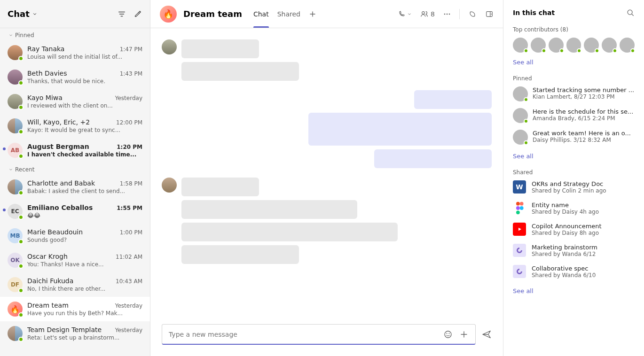 The height and width of the screenshot is (356, 644). What do you see at coordinates (424, 14) in the screenshot?
I see `people-icon` at bounding box center [424, 14].